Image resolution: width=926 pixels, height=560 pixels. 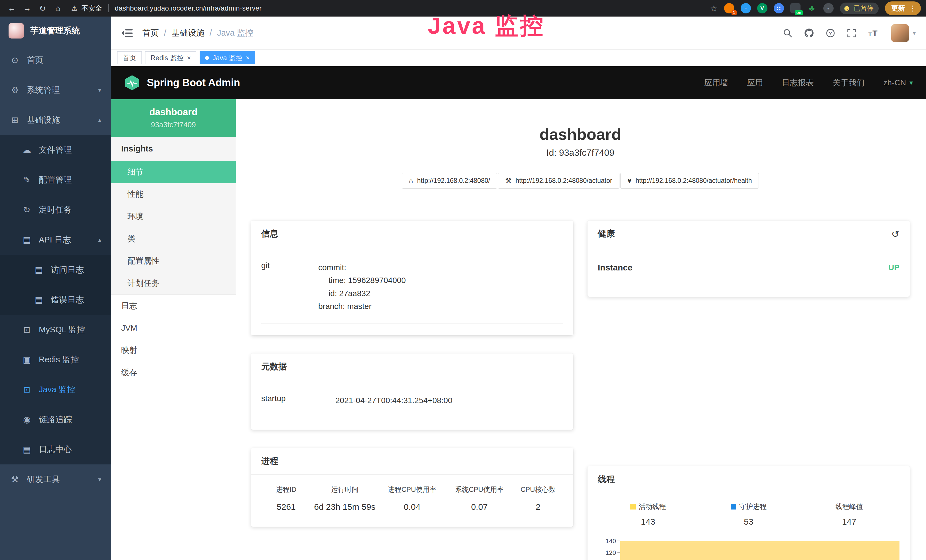 I want to click on sba-item-config-props: 配置属性, so click(x=174, y=261).